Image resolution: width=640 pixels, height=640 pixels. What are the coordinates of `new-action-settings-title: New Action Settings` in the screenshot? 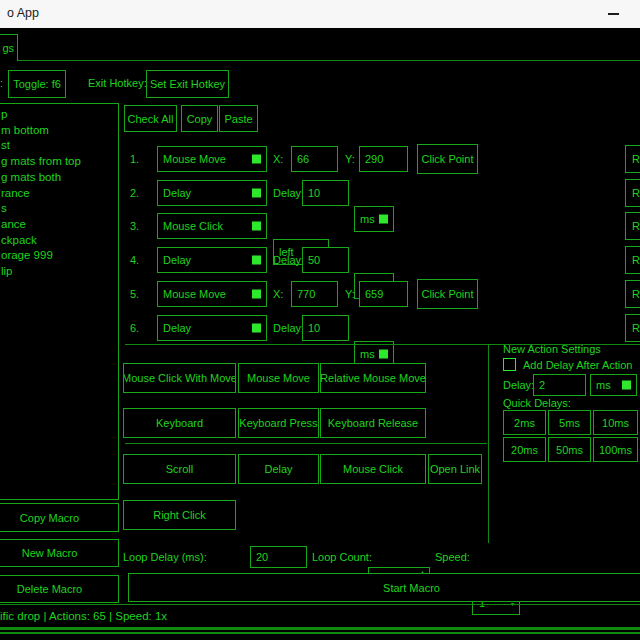 It's located at (552, 349).